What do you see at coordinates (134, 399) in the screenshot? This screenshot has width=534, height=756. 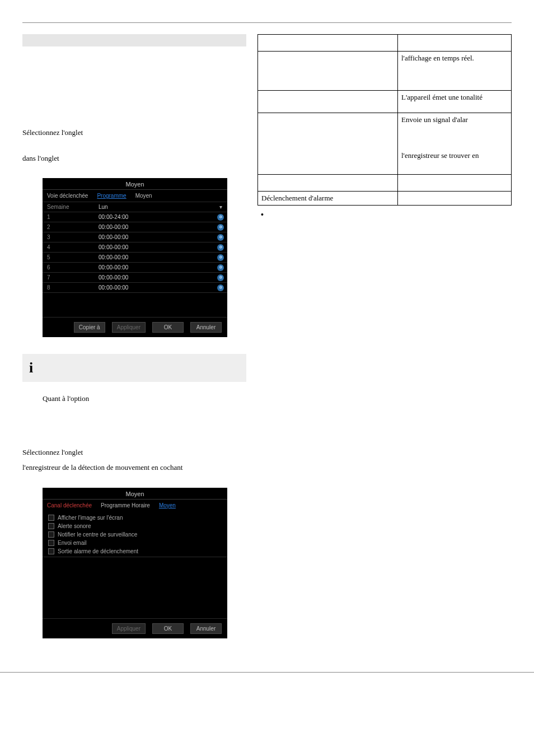 I see `when-option-text: Quant à l'option` at bounding box center [134, 399].